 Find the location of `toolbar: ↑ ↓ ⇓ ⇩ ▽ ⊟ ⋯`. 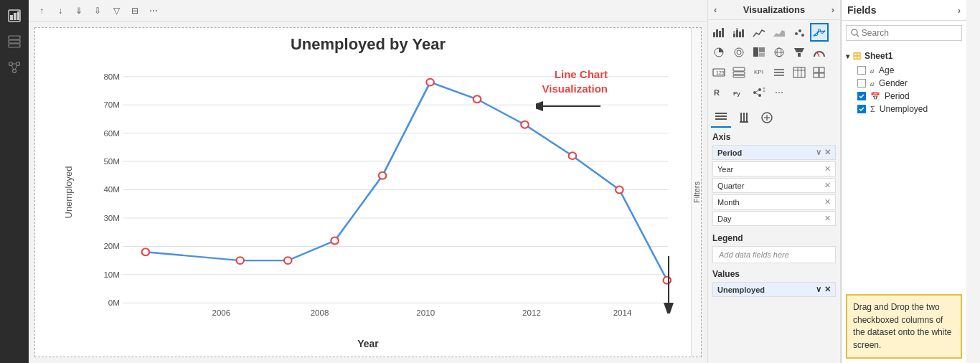

toolbar: ↑ ↓ ⇓ ⇩ ▽ ⊟ ⋯ is located at coordinates (368, 11).